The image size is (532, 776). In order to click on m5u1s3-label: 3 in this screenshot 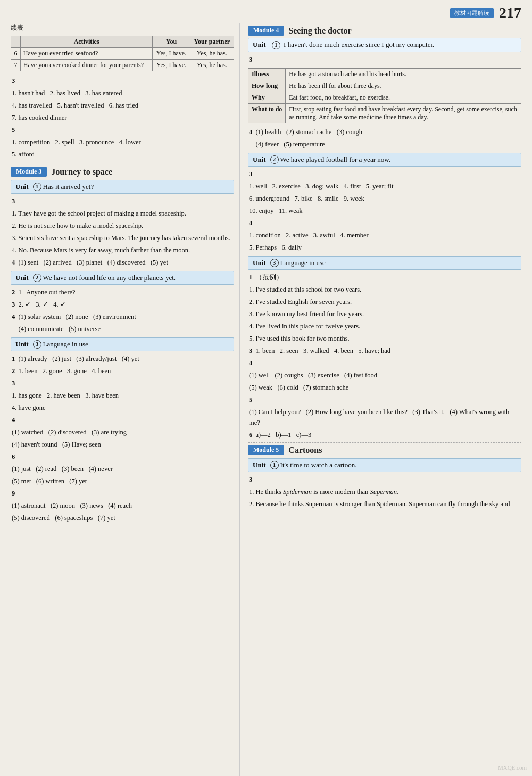, I will do `click(385, 480)`.